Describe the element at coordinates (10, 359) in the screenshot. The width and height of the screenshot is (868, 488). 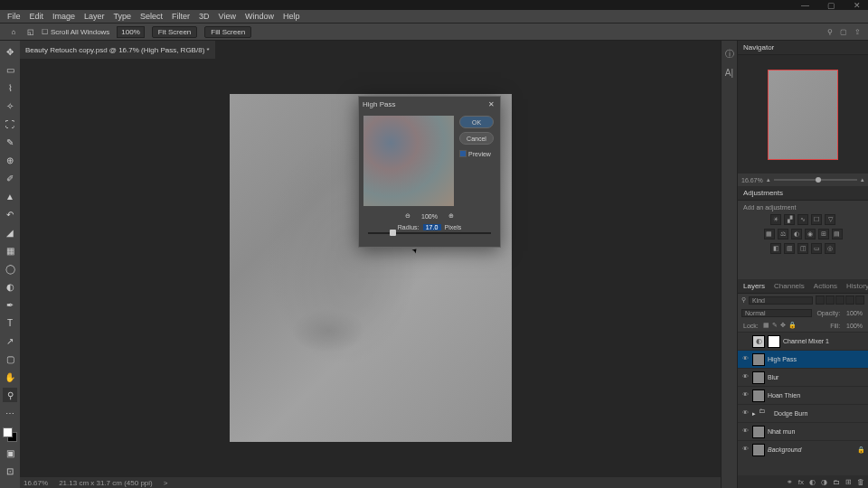
I see `shape-tool: ▢` at that location.